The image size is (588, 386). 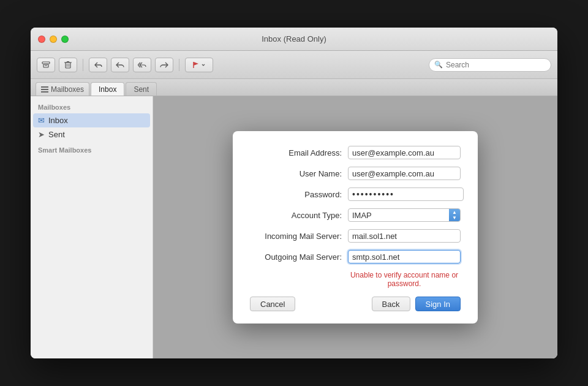 I want to click on outgoing-server-label: Outgoing Mail Server:, so click(x=299, y=257).